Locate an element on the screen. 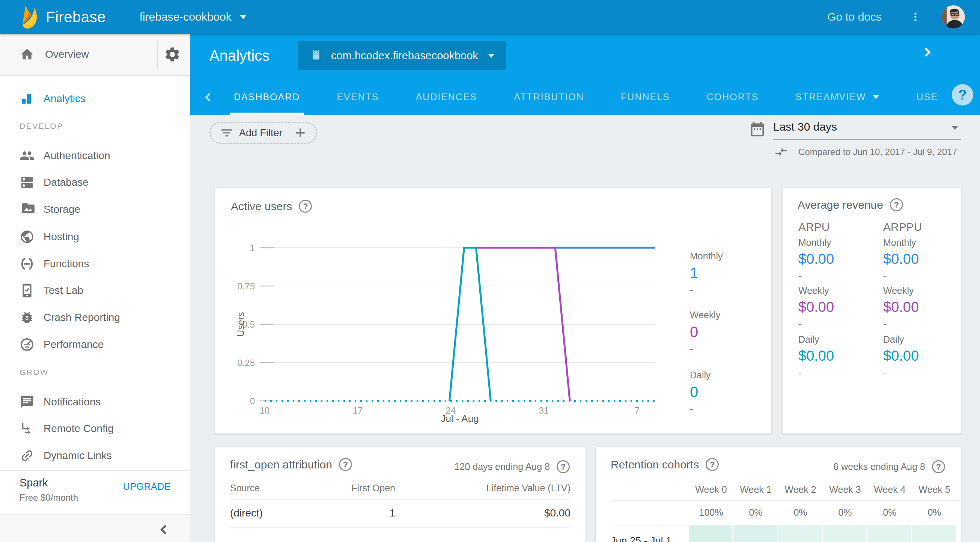 The image size is (980, 542). firebase-home-link: Firebase is located at coordinates (62, 17).